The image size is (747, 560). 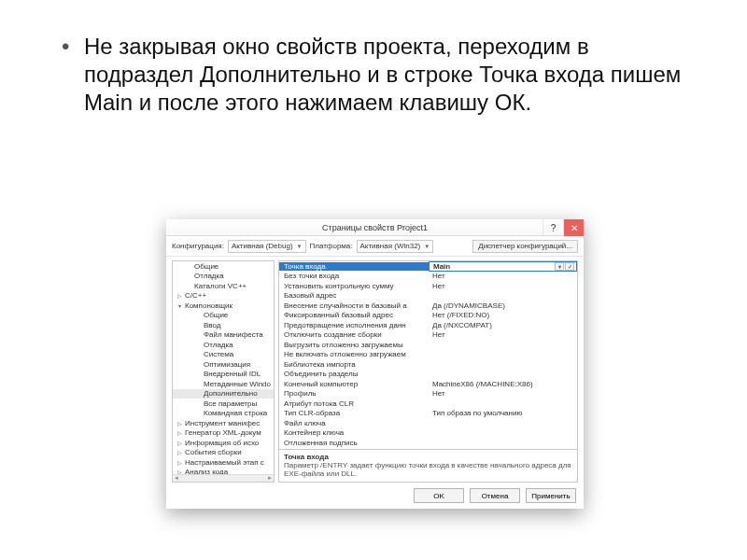 What do you see at coordinates (198, 246) in the screenshot?
I see `config-label: Конфигурация:` at bounding box center [198, 246].